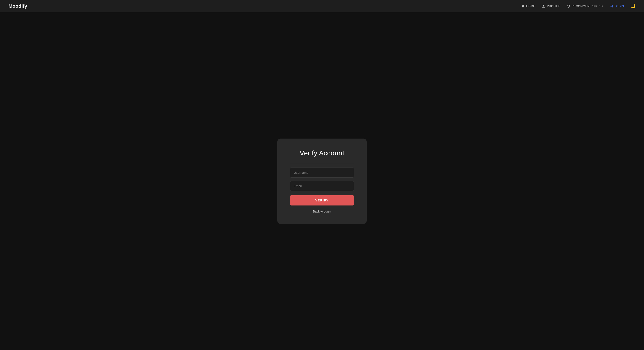  Describe the element at coordinates (531, 6) in the screenshot. I see `nav-home-label: HOME` at that location.